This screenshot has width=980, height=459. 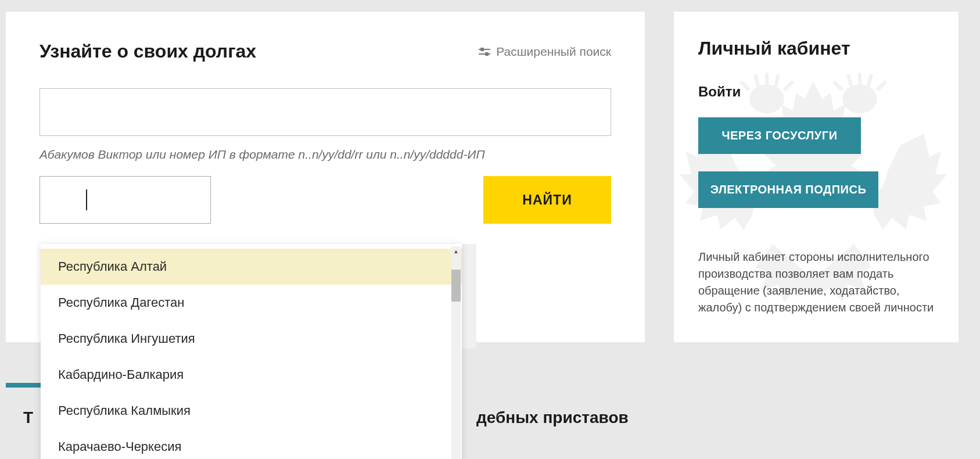 I want to click on tab-fragment-right: дебных приставов, so click(x=552, y=418).